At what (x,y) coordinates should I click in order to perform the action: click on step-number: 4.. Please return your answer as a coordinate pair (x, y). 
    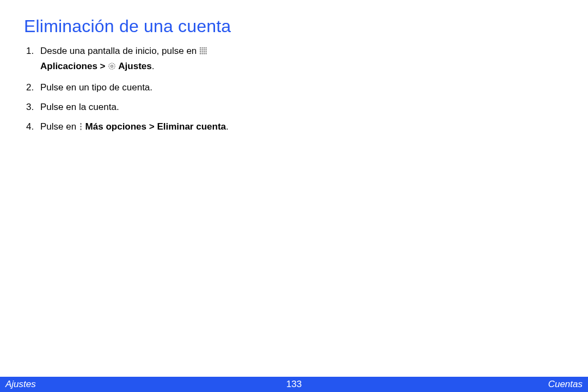
    Looking at the image, I should click on (30, 127).